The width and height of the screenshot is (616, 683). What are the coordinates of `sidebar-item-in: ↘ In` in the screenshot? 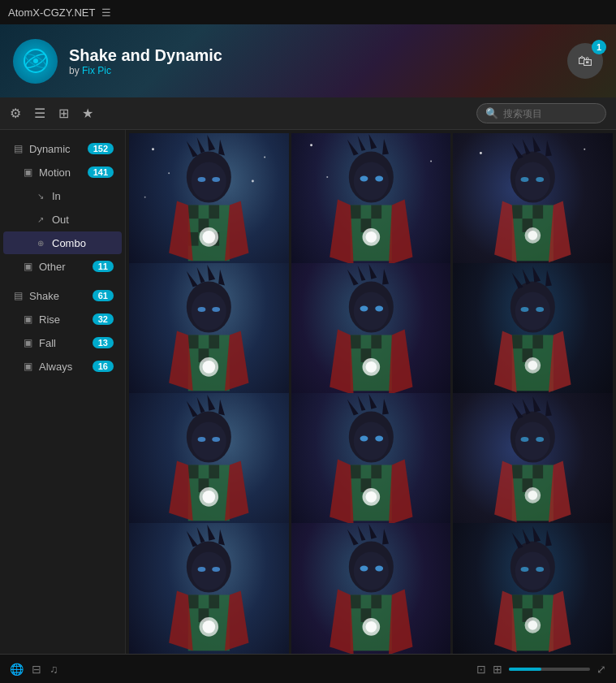 It's located at (62, 196).